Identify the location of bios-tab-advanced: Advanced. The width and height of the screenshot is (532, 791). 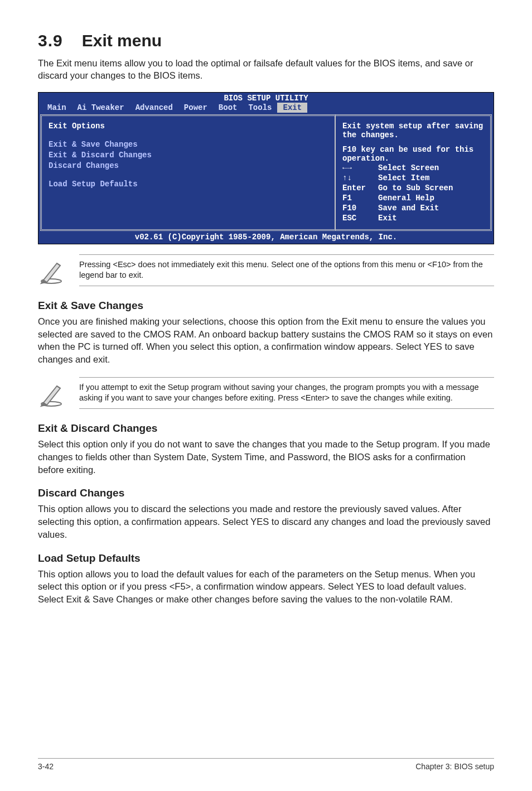
(154, 108).